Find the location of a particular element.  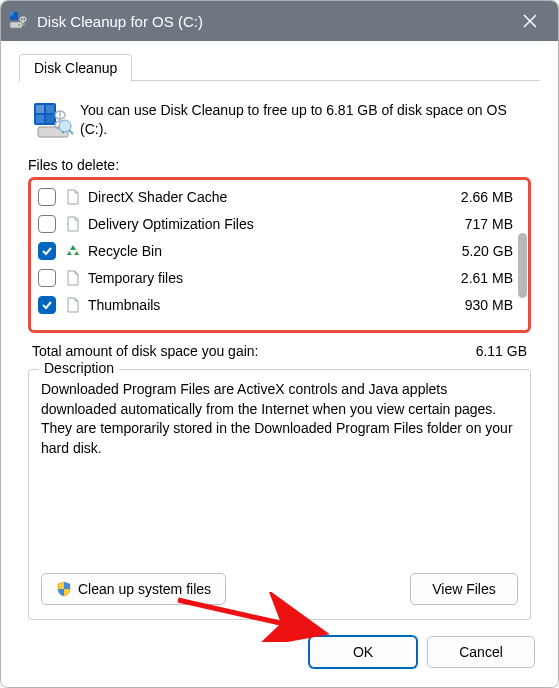

close-icon is located at coordinates (530, 21).